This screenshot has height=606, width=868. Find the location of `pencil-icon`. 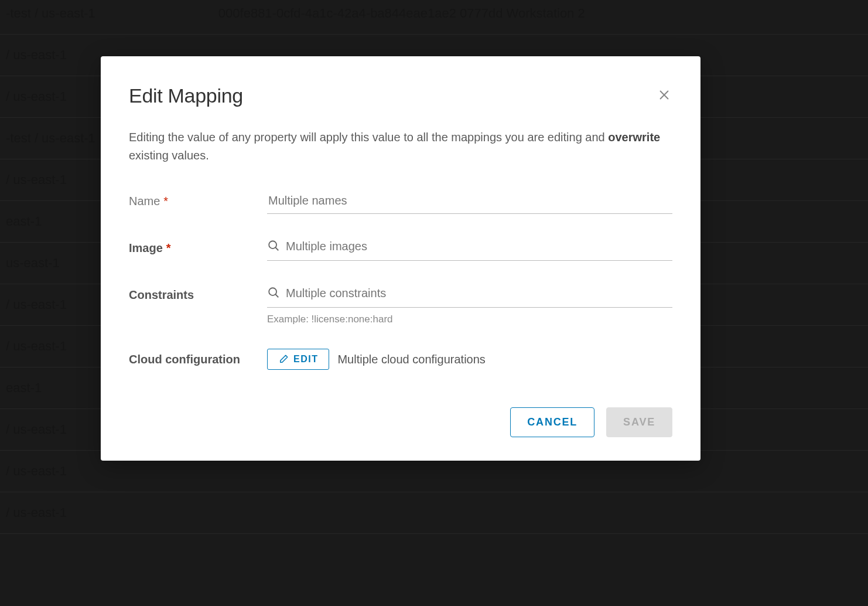

pencil-icon is located at coordinates (283, 359).